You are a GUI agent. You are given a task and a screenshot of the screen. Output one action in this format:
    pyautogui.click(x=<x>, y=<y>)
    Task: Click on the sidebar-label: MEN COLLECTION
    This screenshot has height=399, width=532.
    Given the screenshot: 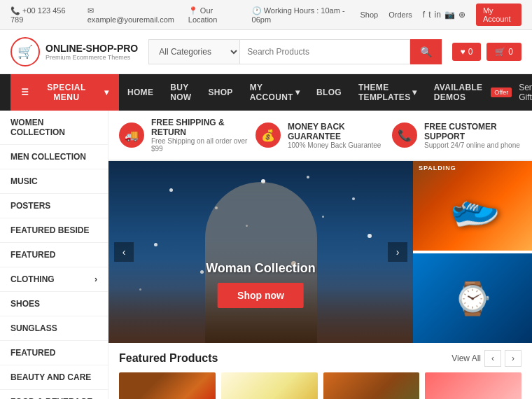 What is the action you would take?
    pyautogui.click(x=48, y=157)
    